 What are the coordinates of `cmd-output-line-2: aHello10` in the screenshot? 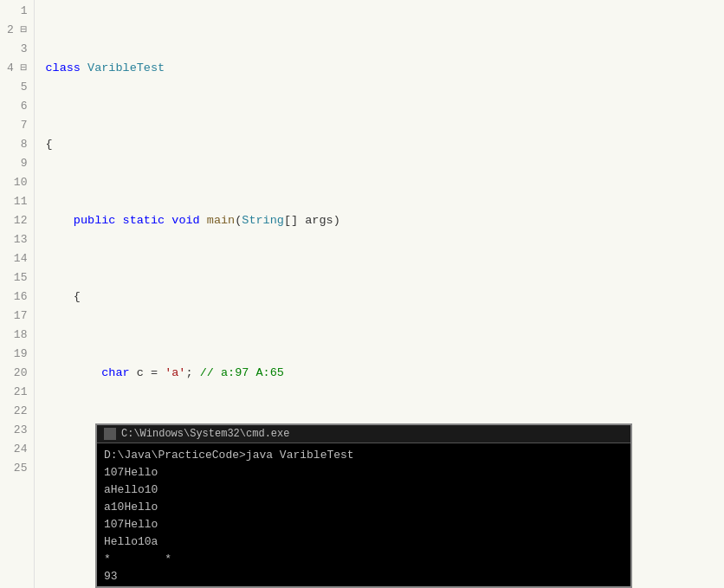 It's located at (364, 490).